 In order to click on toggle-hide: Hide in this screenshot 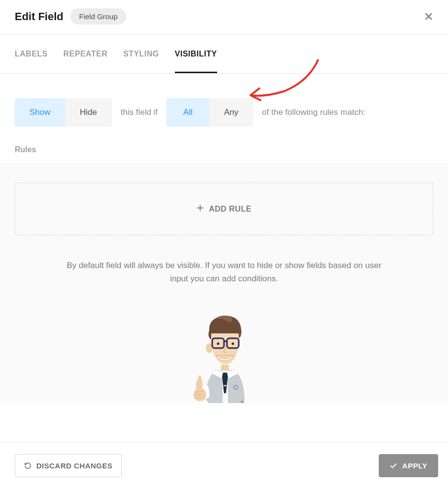, I will do `click(88, 112)`.